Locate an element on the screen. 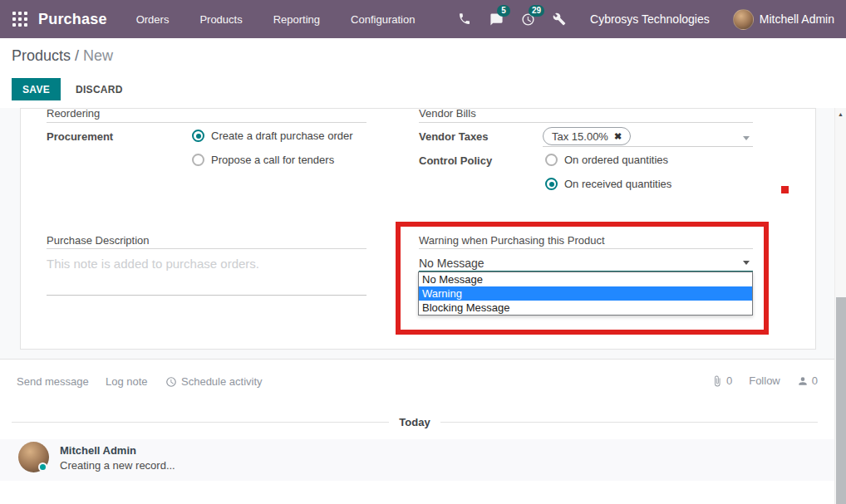 The width and height of the screenshot is (846, 504). procurement-label: Procurement is located at coordinates (80, 136).